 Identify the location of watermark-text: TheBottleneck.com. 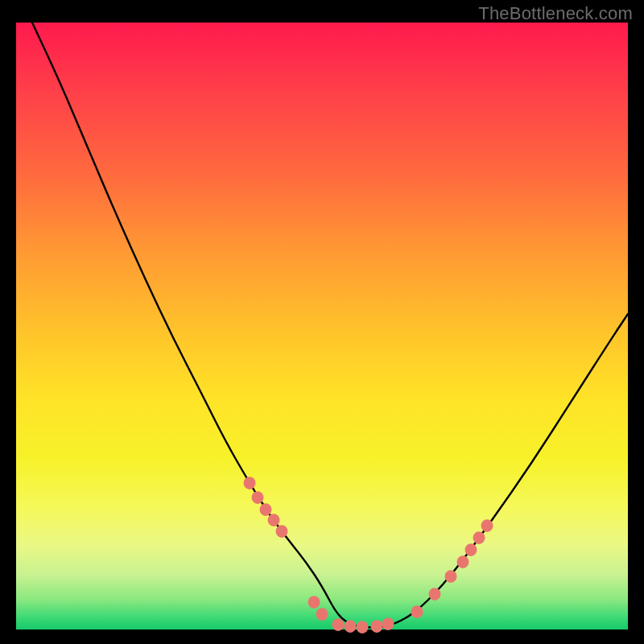
(555, 14).